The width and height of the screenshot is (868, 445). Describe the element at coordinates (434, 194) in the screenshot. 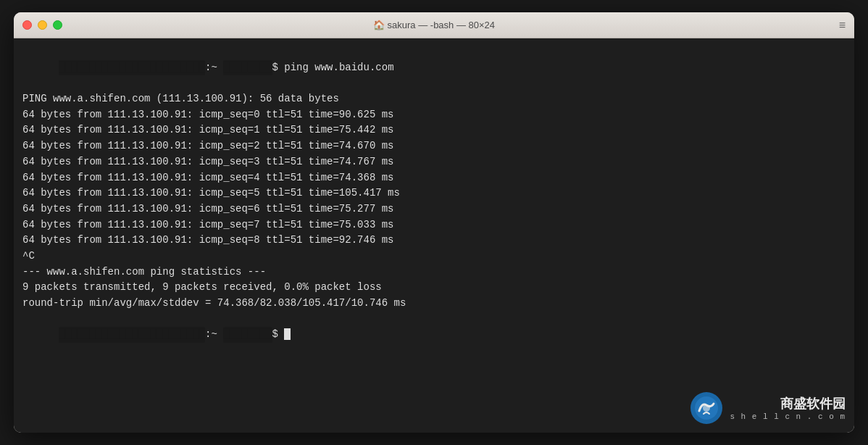

I see `ping-line-5: 64 bytes from 111.13.100.91: icmp_seq=5 …` at that location.